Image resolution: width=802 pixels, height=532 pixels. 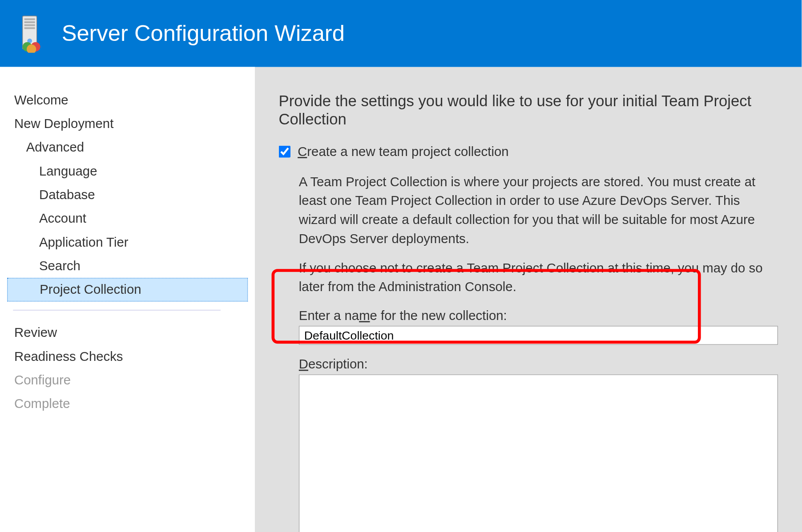 What do you see at coordinates (538, 336) in the screenshot?
I see `collection-name-input` at bounding box center [538, 336].